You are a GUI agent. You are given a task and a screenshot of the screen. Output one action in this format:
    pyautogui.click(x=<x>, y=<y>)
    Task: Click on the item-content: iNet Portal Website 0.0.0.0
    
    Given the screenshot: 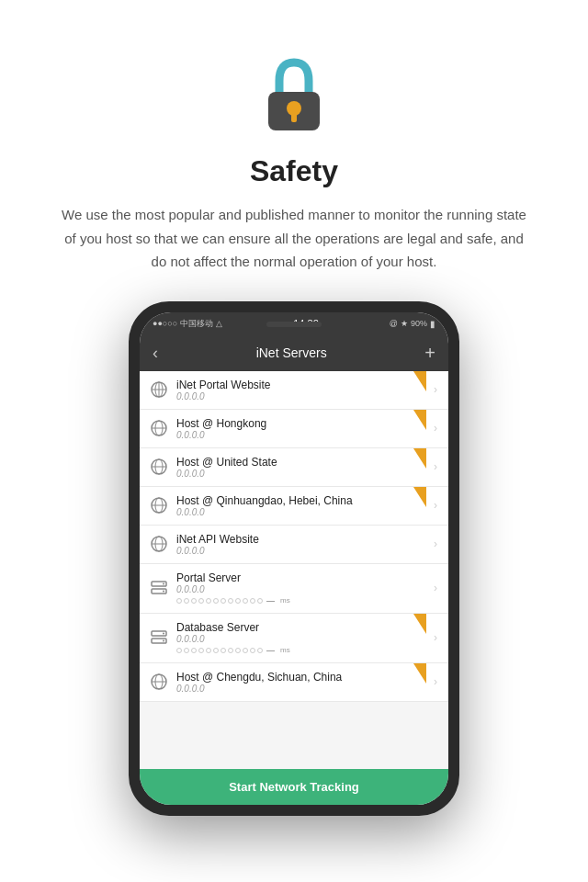 What is the action you would take?
    pyautogui.click(x=300, y=390)
    